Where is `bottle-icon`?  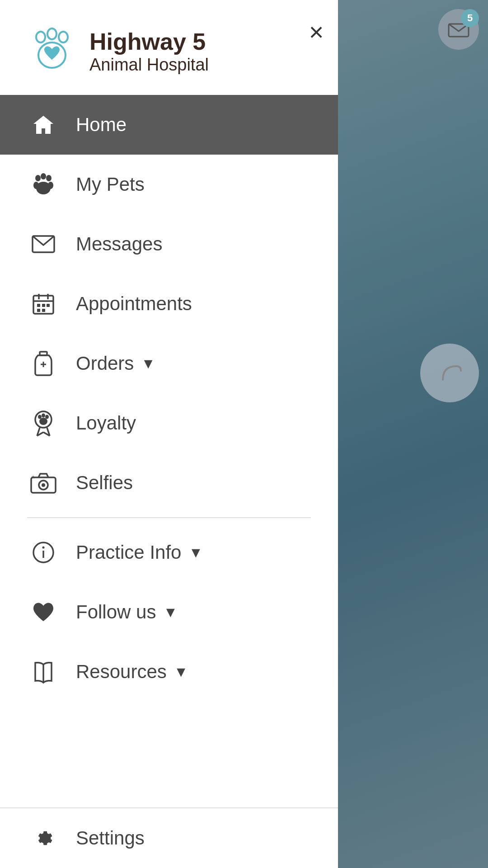
bottle-icon is located at coordinates (43, 363).